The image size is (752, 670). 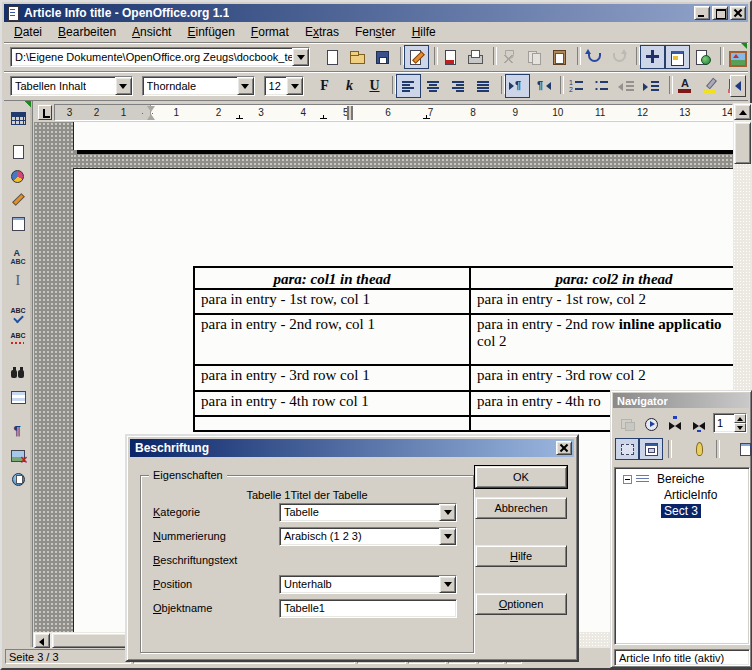 I want to click on table-cell: para in entry - 3rd row col 2, so click(x=602, y=378).